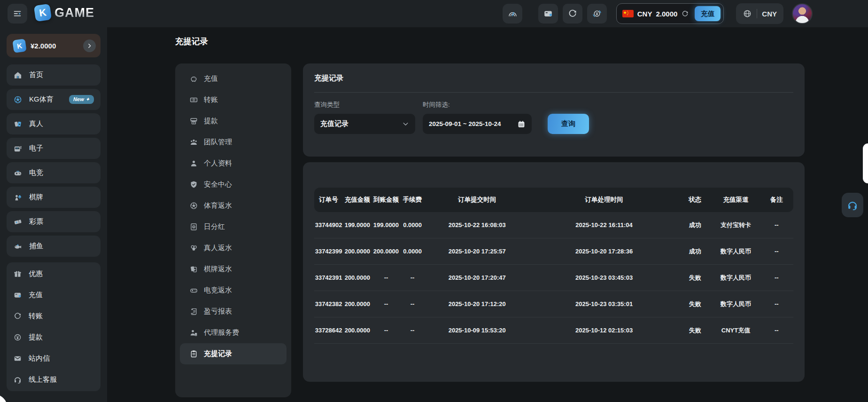  I want to click on process-time: 2025-10-12 02:15:03, so click(604, 330).